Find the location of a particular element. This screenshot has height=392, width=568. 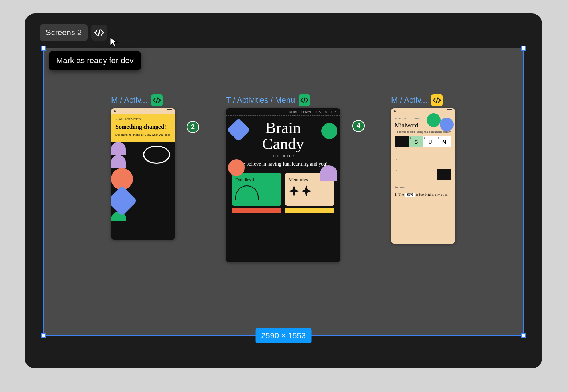

nav-item: PUZZLES is located at coordinates (321, 112).